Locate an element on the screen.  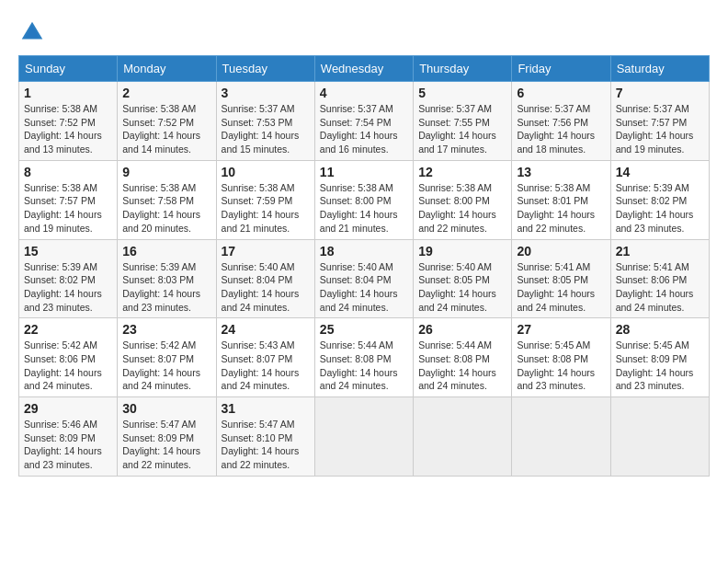
day-info-14: Sunrise: 5:39 AM Sunset: 8:02 PM Dayligh… is located at coordinates (660, 208).